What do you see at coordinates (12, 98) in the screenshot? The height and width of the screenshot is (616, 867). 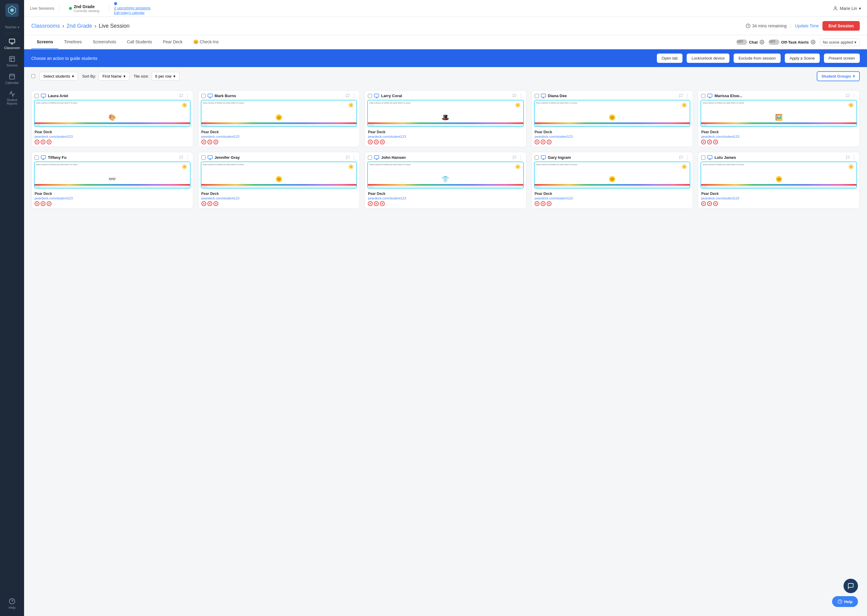 I see `sidebar-item-student-reports: Student Reports` at bounding box center [12, 98].